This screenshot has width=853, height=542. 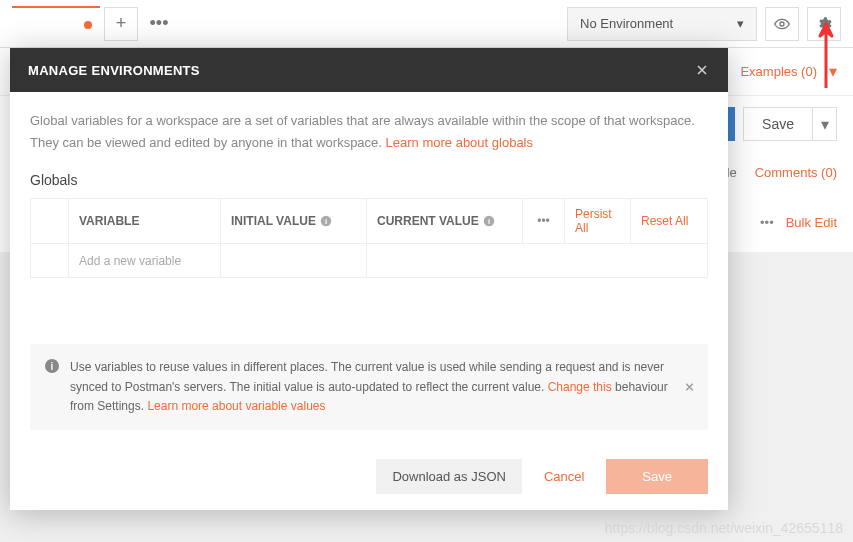 I want to click on modal-header: MANAGE ENVIRONMENTS, so click(x=369, y=70).